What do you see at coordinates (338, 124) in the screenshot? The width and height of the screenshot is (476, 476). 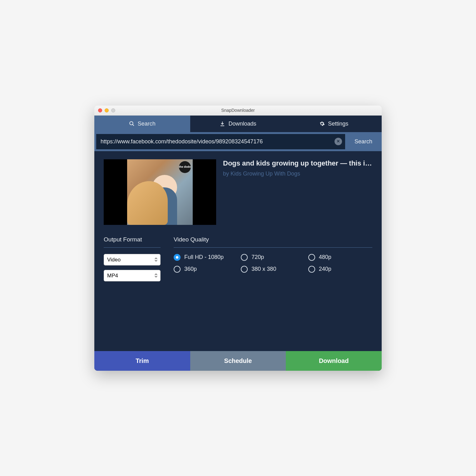 I see `tab-settings-label: Settings` at bounding box center [338, 124].